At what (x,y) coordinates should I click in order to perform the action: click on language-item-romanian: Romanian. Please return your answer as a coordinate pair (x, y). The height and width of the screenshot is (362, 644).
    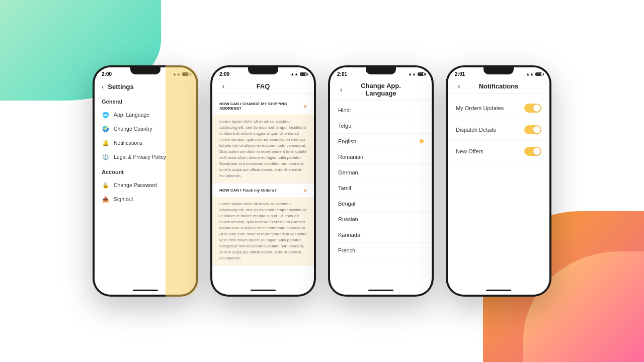
    Looking at the image, I should click on (381, 157).